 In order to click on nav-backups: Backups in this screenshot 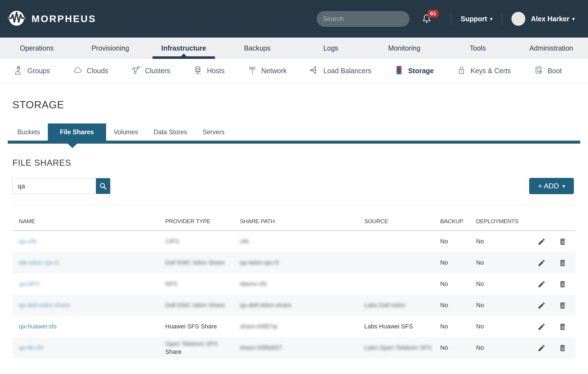, I will do `click(257, 48)`.